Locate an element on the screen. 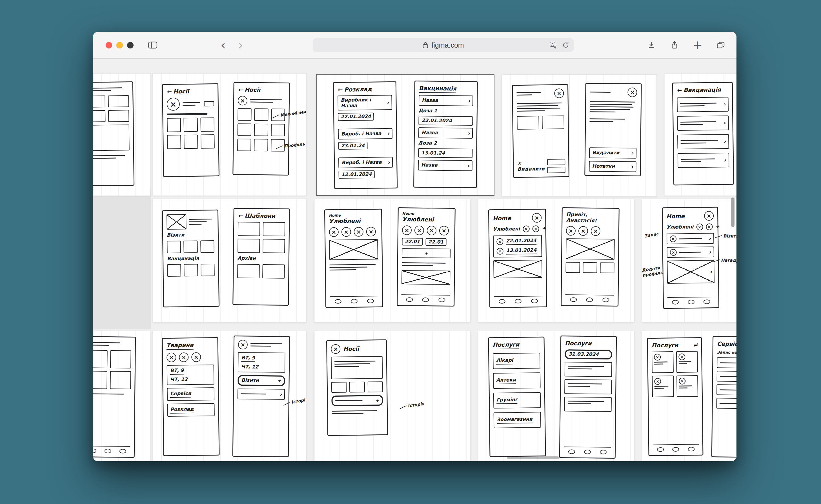  wireframe-phone: Home Улюблені+ 22.01.2024 13.01.2024 is located at coordinates (518, 258).